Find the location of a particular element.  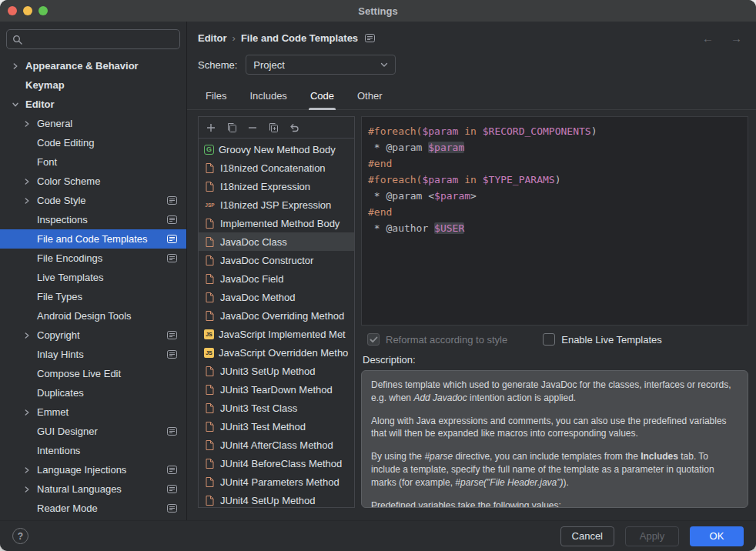

template-item-javadoc-class: JavaDoc Class is located at coordinates (276, 242).